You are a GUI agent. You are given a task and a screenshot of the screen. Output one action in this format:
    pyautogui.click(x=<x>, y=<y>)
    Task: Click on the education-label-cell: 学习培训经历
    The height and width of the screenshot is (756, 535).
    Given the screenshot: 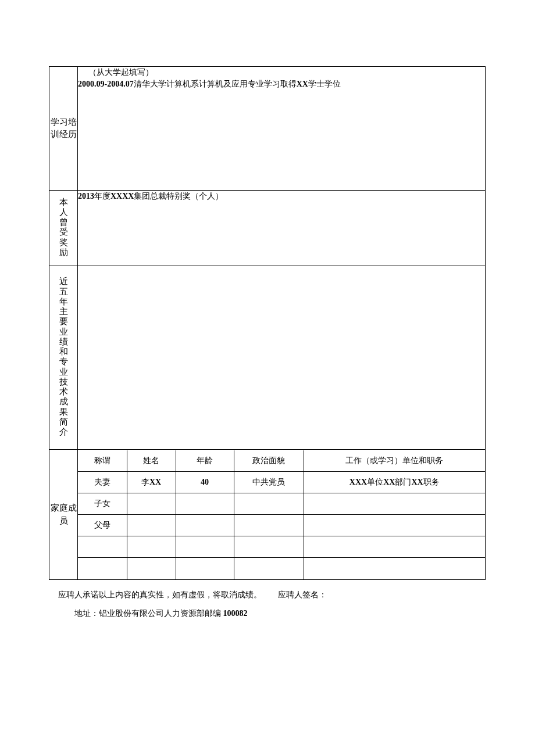 What is the action you would take?
    pyautogui.click(x=64, y=129)
    